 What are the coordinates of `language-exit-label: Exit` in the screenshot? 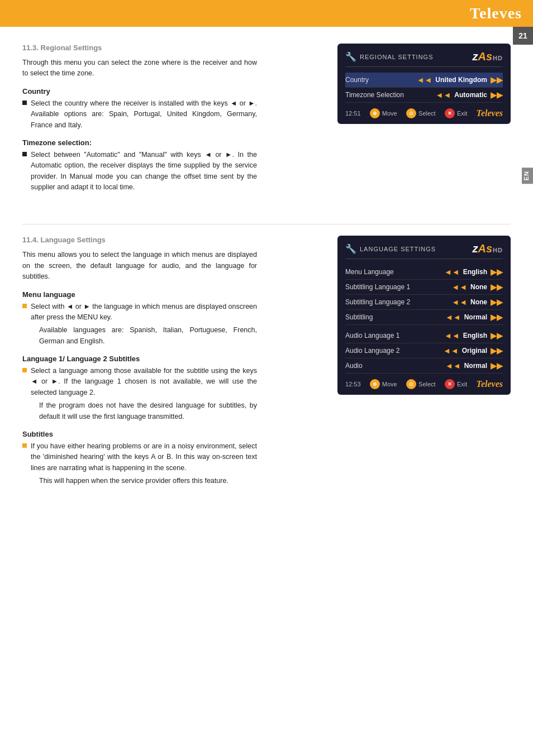 It's located at (462, 384).